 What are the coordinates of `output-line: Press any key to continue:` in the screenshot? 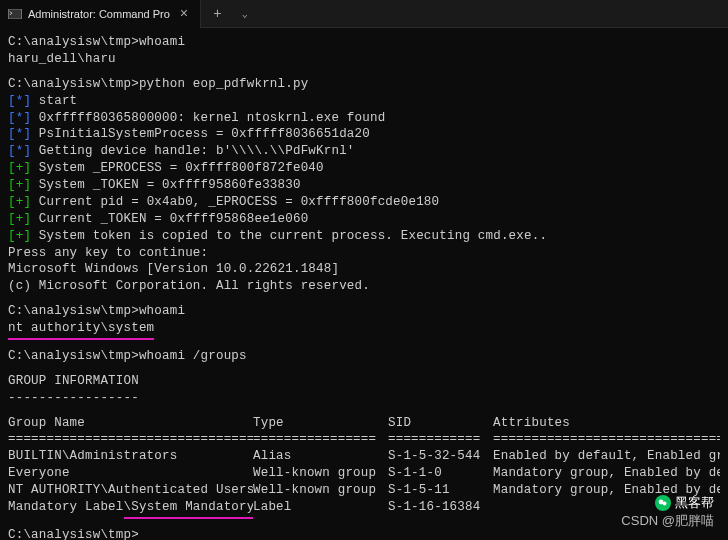 It's located at (364, 254).